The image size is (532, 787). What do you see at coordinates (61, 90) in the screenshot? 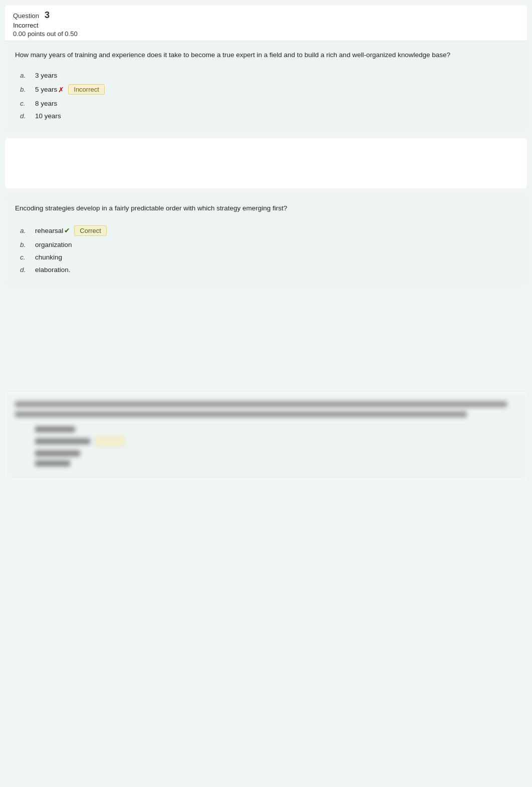
I see `wrong-icon: ✗` at bounding box center [61, 90].